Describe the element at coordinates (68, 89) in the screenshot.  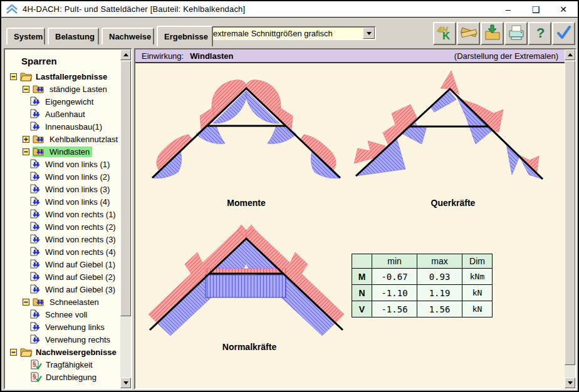
I see `tree-item-ständige-lasten: ständige Lasten` at that location.